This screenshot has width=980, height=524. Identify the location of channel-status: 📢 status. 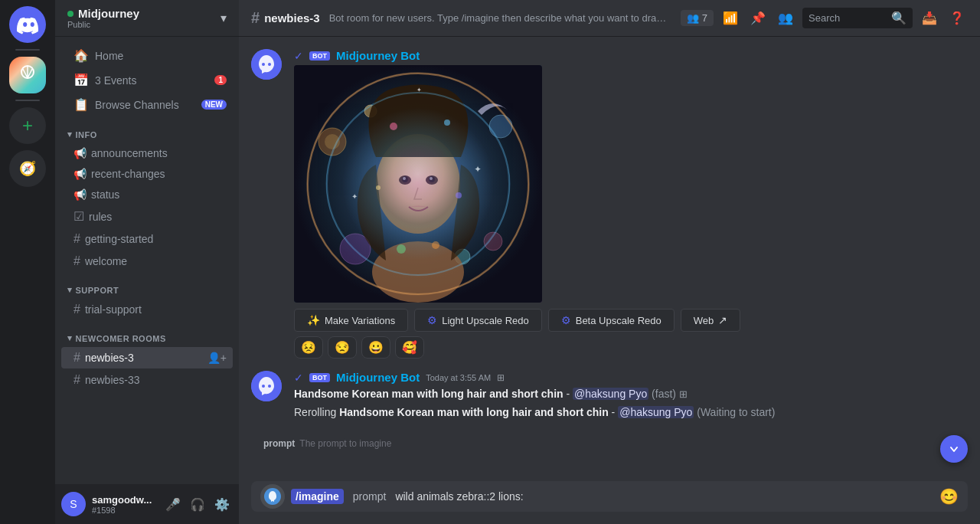
(147, 195).